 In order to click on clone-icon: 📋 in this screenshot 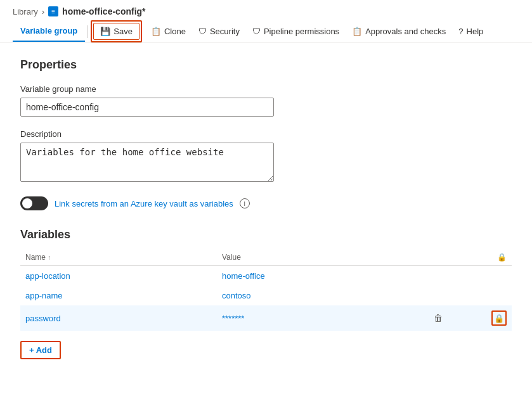, I will do `click(156, 32)`.